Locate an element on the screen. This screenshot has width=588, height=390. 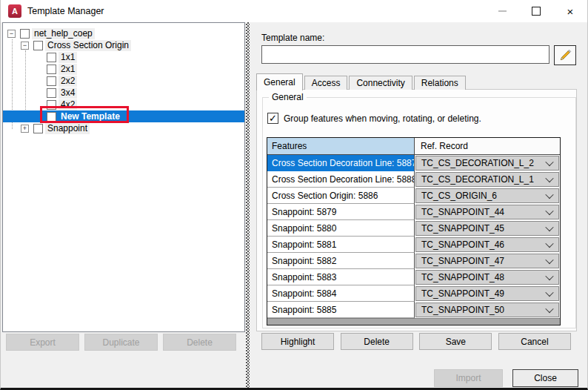
group-features-checkbox: ✓ is located at coordinates (273, 119).